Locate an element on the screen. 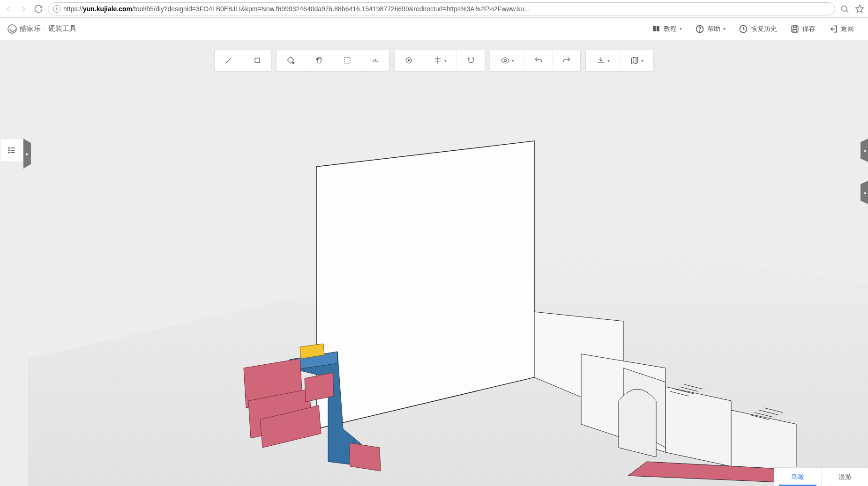  square-icon is located at coordinates (257, 60).